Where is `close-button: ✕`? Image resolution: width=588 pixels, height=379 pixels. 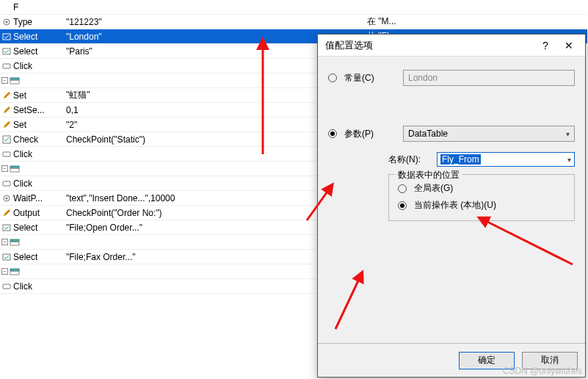 close-button: ✕ is located at coordinates (569, 46).